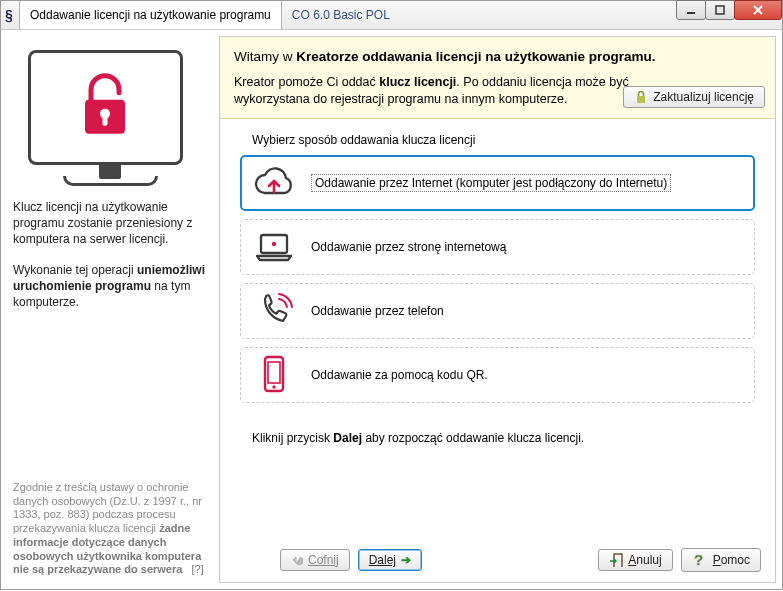 Image resolution: width=783 pixels, height=591 pixels. What do you see at coordinates (736, 560) in the screenshot?
I see `help-rest: omoc` at bounding box center [736, 560].